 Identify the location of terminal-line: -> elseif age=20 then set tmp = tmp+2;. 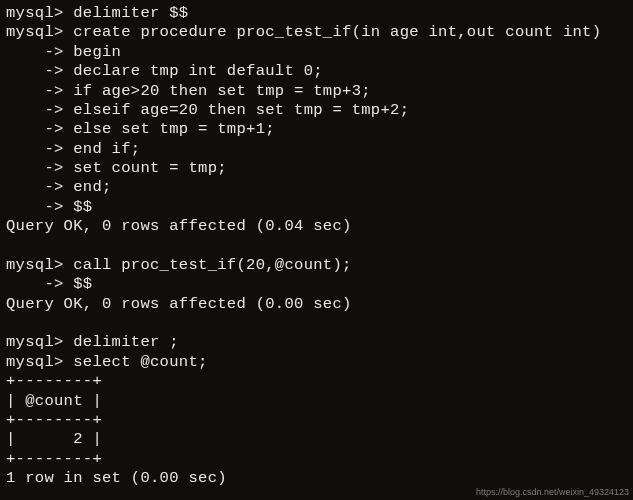
(316, 110).